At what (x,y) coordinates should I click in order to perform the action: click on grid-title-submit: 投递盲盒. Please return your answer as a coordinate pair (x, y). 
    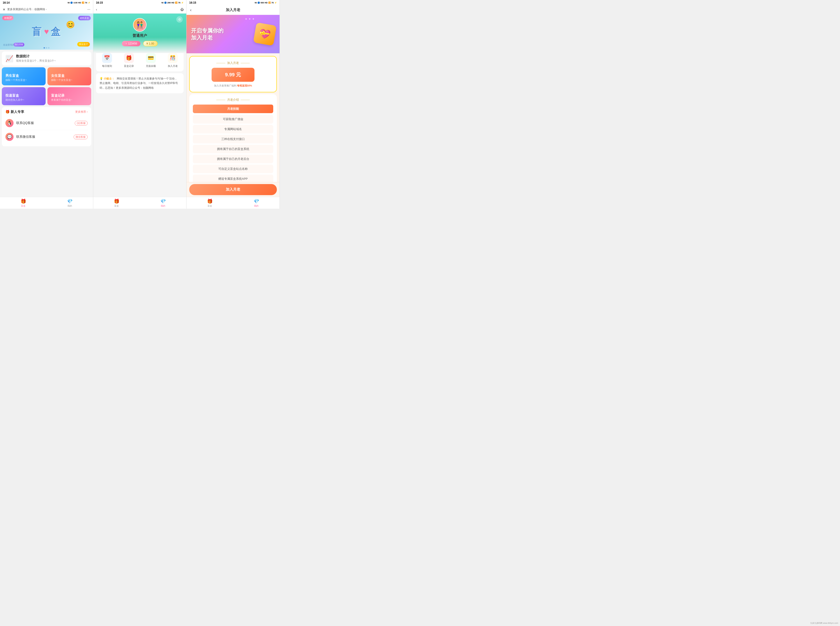
    Looking at the image, I should click on (23, 95).